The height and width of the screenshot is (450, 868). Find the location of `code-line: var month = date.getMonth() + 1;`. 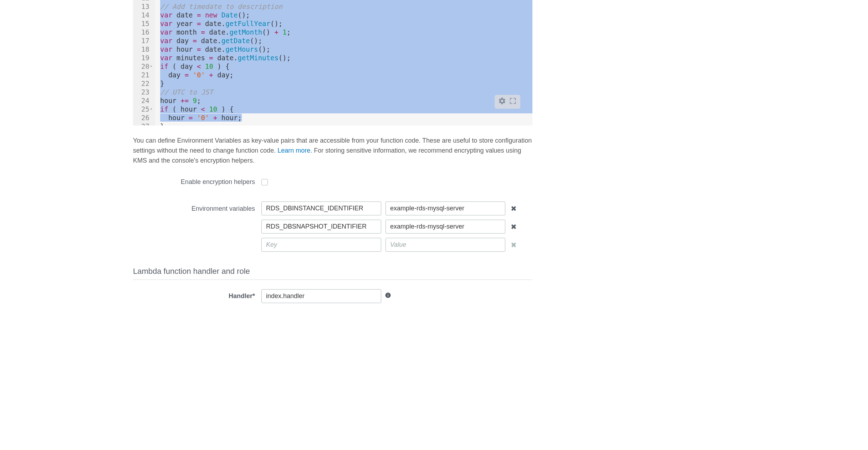

code-line: var month = date.getMonth() + 1; is located at coordinates (346, 32).